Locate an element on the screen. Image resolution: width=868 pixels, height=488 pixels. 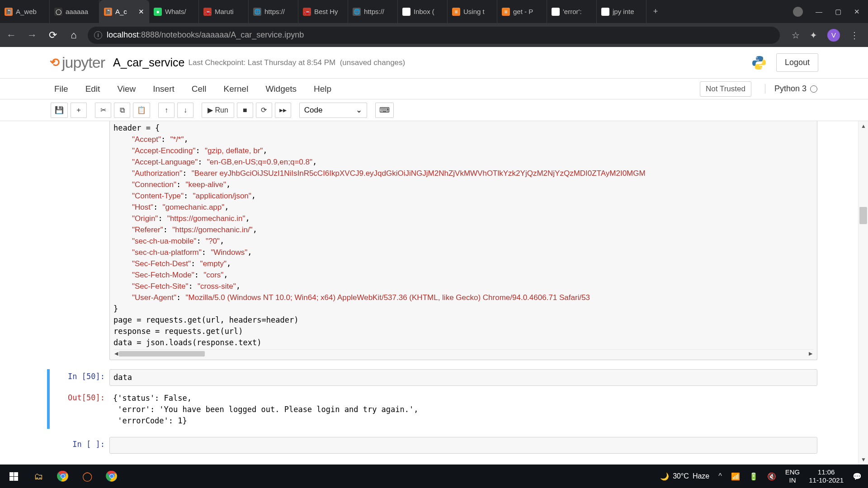
maximize-button: ▢ is located at coordinates (838, 12).